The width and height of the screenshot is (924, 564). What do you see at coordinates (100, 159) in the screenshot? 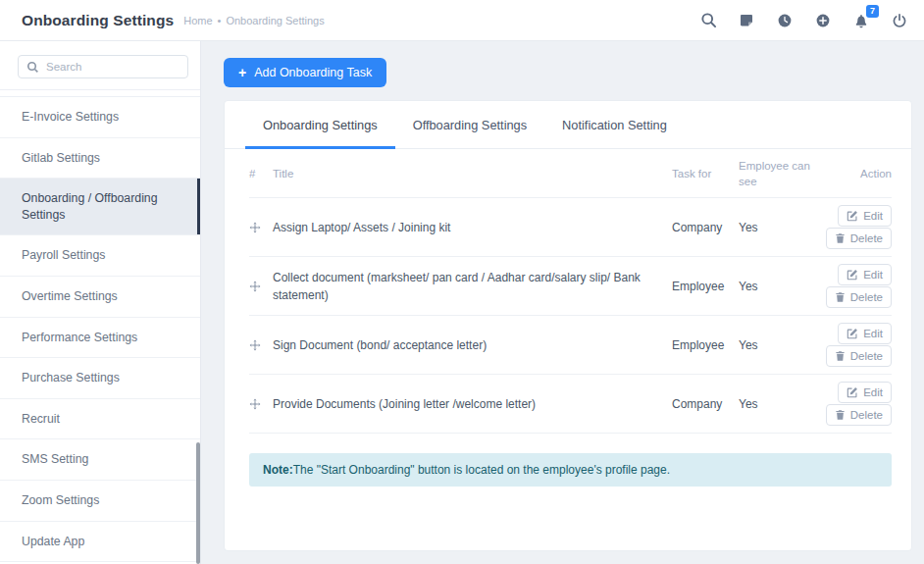
I see `sidebar-item-gitlab-settings: Gitlab Settings` at bounding box center [100, 159].